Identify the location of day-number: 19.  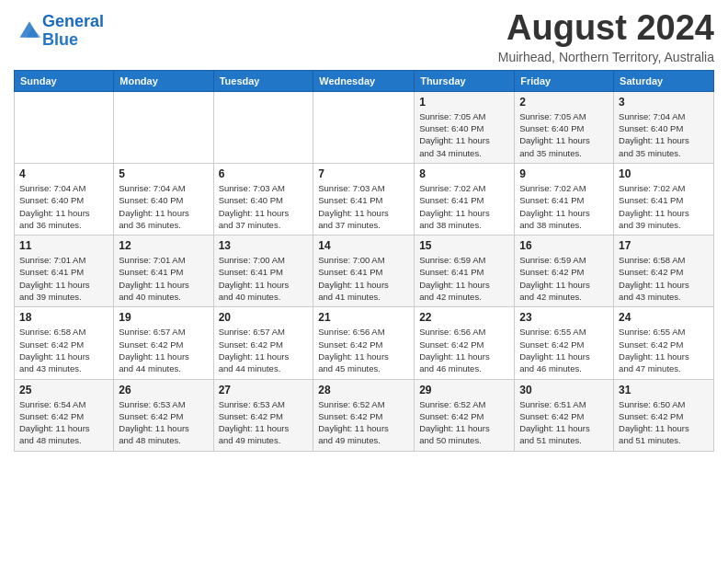
(164, 317).